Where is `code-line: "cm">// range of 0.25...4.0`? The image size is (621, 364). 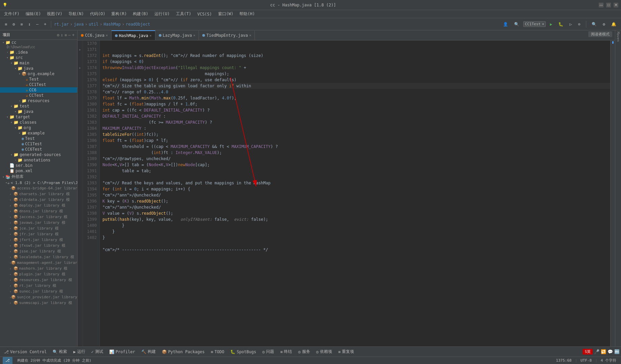
code-line: "cm">// range of 0.25...4.0 is located at coordinates (356, 92).